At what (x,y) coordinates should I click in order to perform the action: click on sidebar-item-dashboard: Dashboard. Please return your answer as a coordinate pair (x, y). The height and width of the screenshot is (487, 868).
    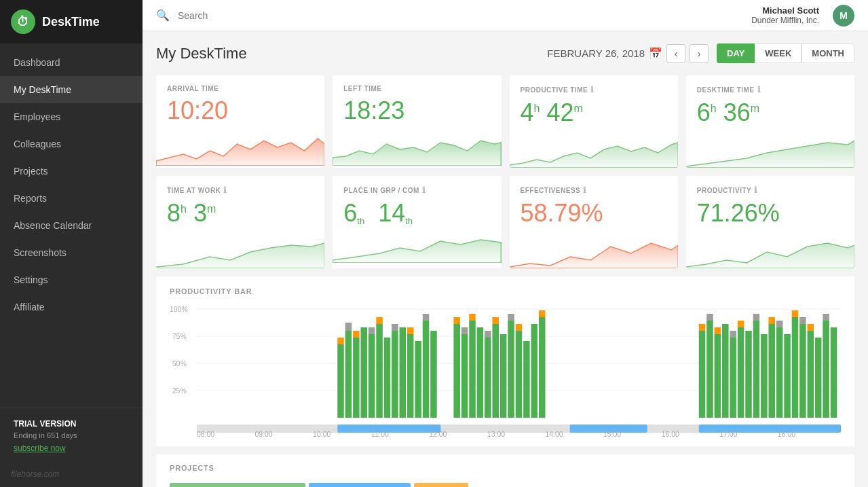
    Looking at the image, I should click on (71, 62).